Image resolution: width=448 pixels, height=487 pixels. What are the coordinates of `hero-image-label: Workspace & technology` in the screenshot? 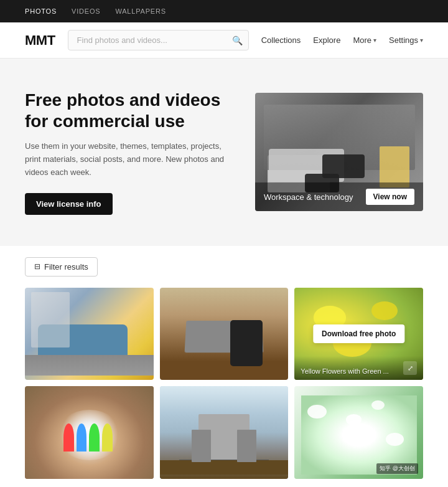 It's located at (309, 197).